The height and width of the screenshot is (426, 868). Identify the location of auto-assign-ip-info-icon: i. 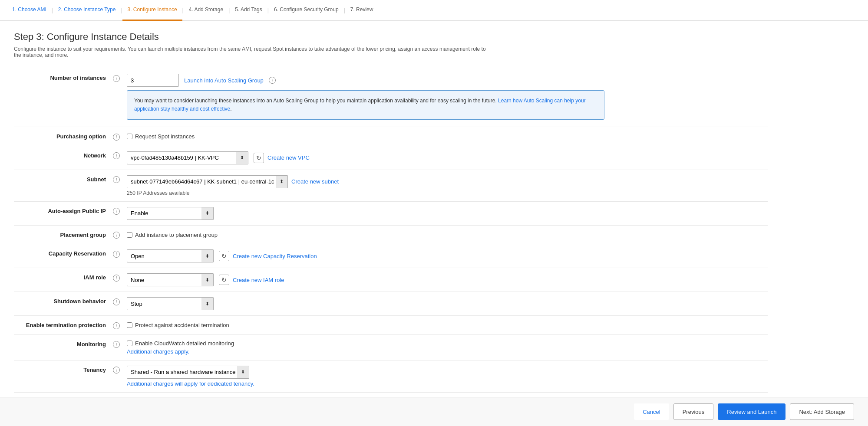
(116, 211).